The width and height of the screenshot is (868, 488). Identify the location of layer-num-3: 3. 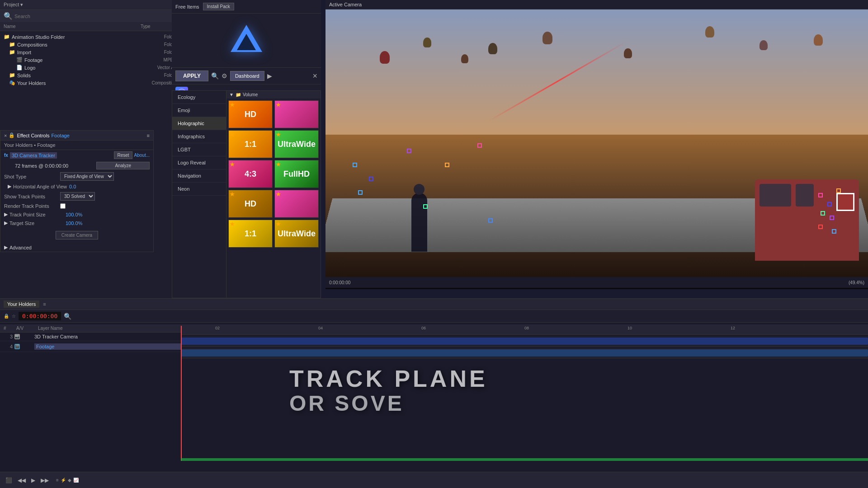
(8, 337).